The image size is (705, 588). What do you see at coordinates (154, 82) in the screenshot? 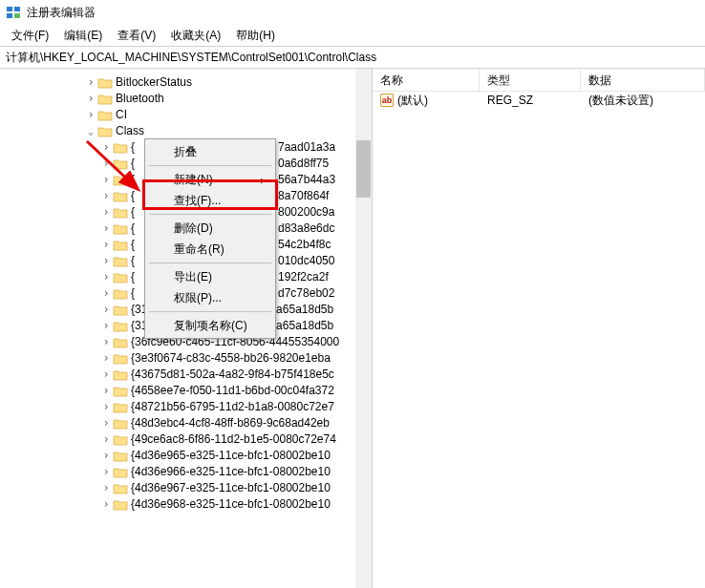
I see `tree-item-label: BitlockerStatus` at bounding box center [154, 82].